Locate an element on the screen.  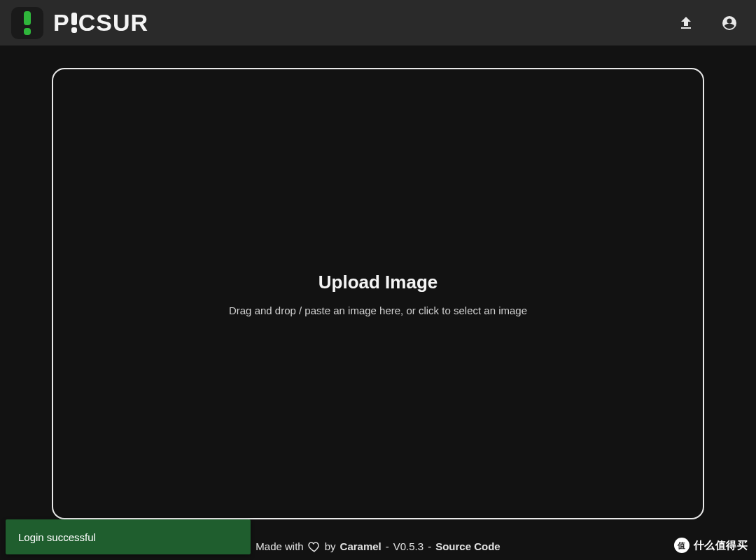
dropzone-hint: Drag and drop / paste an image here, or … is located at coordinates (378, 311).